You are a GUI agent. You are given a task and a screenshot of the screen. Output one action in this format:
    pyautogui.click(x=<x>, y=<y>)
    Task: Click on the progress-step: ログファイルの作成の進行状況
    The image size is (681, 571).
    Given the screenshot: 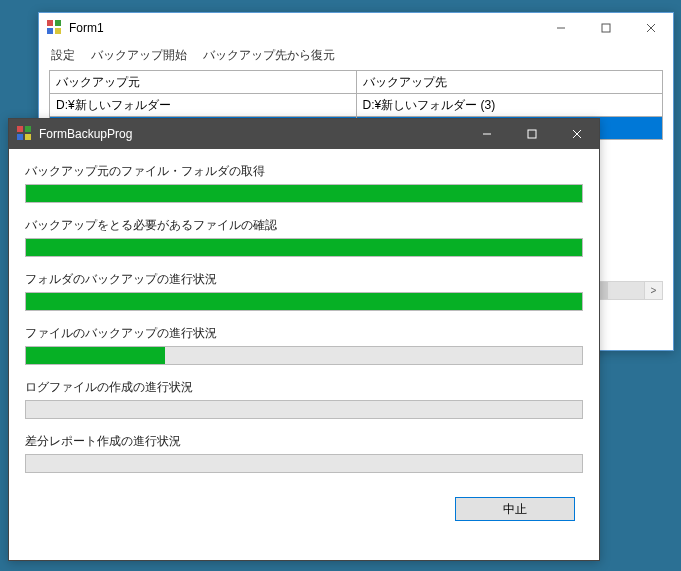 What is the action you would take?
    pyautogui.click(x=304, y=399)
    